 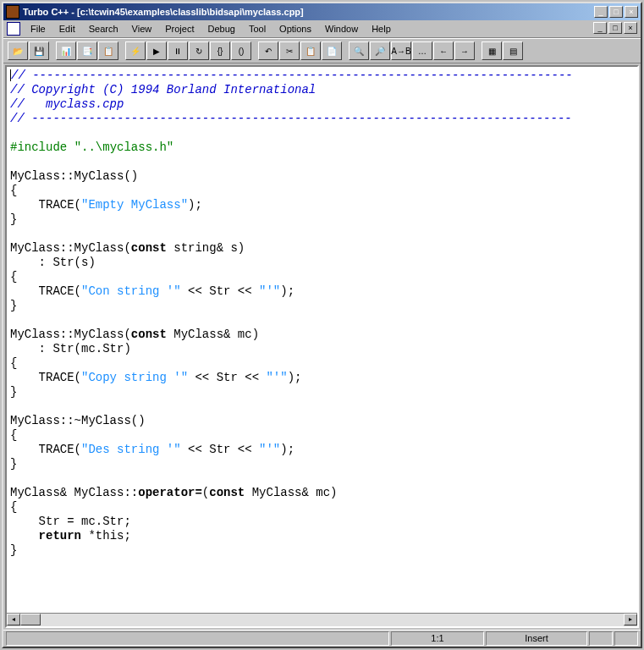 What do you see at coordinates (268, 51) in the screenshot?
I see `undo-icon: ↶` at bounding box center [268, 51].